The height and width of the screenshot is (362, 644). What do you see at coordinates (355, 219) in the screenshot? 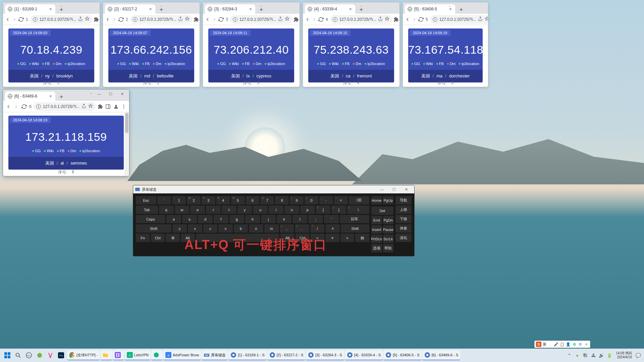
I see `key-回车: 回车` at bounding box center [355, 219].